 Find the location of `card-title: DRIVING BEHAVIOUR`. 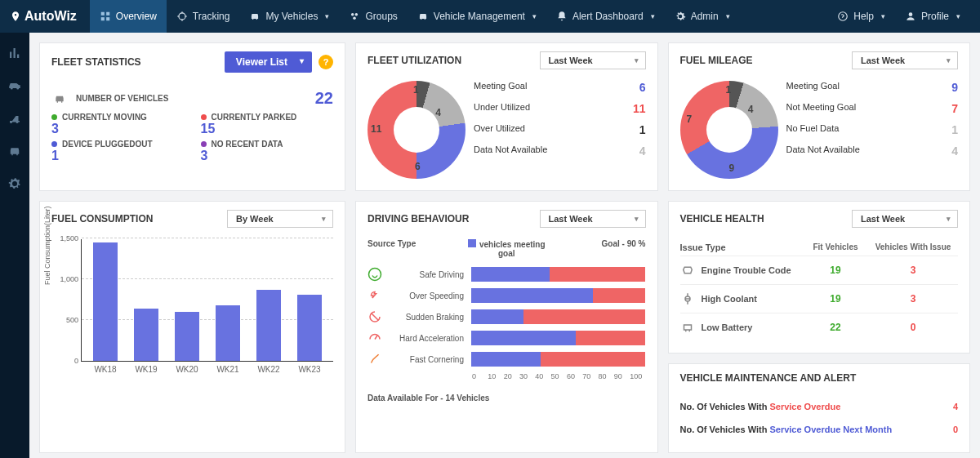

card-title: DRIVING BEHAVIOUR is located at coordinates (418, 219).